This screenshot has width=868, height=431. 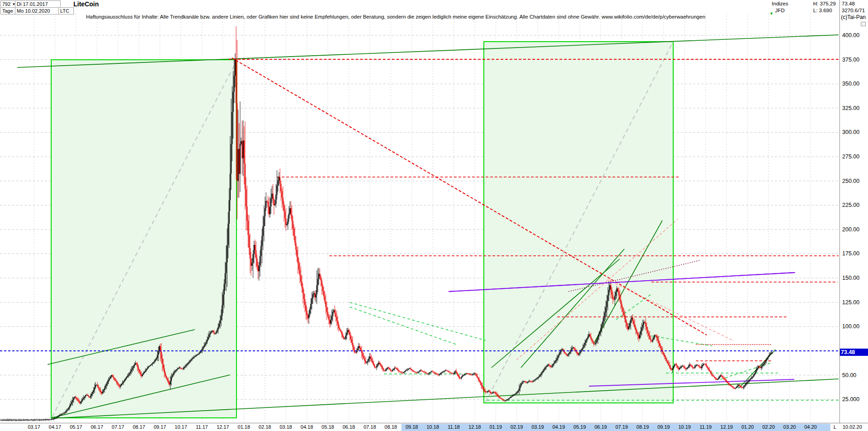 I want to click on copyright-label: (c)Tai-Pan, so click(x=854, y=17).